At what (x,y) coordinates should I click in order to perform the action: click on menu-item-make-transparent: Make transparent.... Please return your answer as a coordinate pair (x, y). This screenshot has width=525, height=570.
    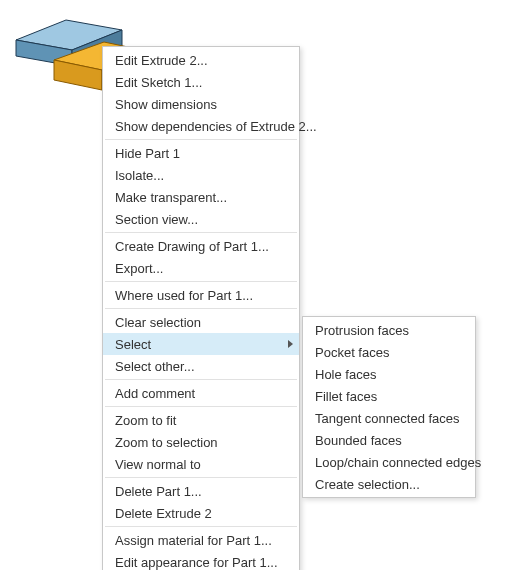
    Looking at the image, I should click on (201, 197).